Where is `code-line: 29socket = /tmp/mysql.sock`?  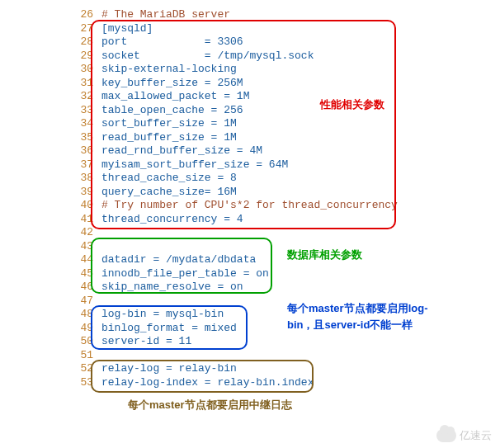
code-line: 29socket = /tmp/mysql.sock is located at coordinates (243, 56).